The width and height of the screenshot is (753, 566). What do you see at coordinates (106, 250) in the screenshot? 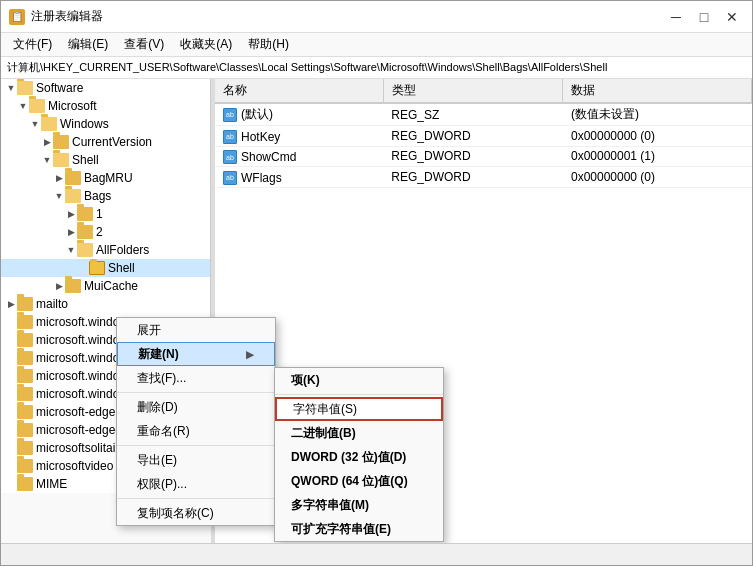
I see `tree-node-allfolders: ▼ AllFolders` at bounding box center [106, 250].